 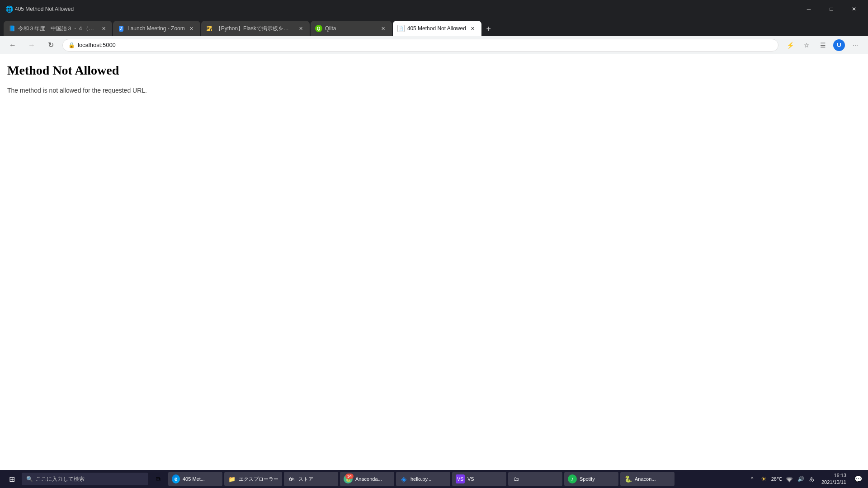 I want to click on search-placeholder: ここに入力して検索, so click(x=60, y=479).